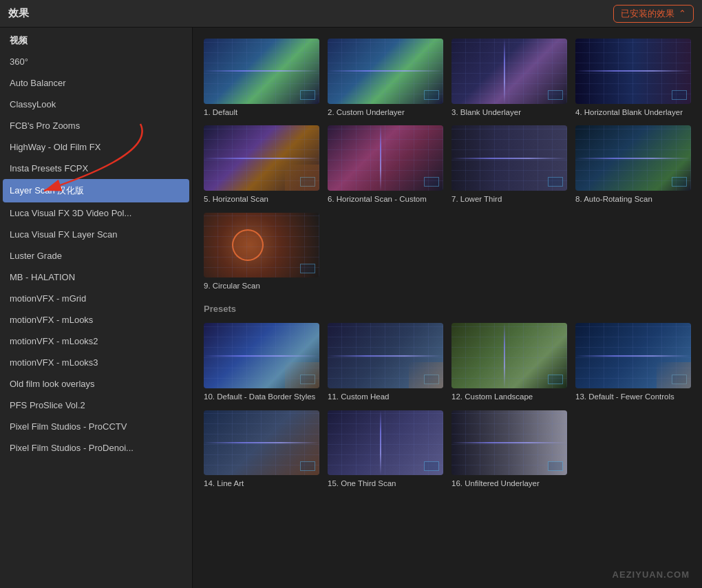  What do you see at coordinates (96, 83) in the screenshot?
I see `sidebar-item-auto-balancer: Auto Balancer` at bounding box center [96, 83].